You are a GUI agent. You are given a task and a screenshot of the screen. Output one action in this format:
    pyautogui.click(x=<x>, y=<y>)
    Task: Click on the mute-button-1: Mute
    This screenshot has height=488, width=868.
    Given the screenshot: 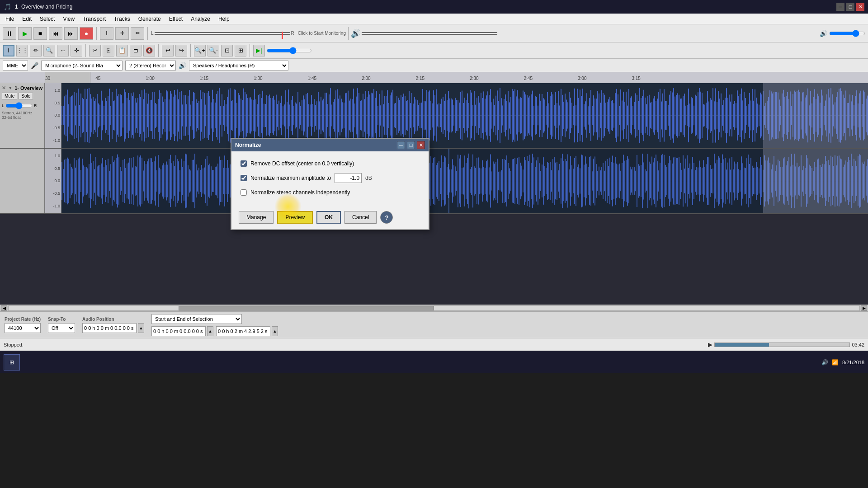 What is the action you would take?
    pyautogui.click(x=9, y=96)
    